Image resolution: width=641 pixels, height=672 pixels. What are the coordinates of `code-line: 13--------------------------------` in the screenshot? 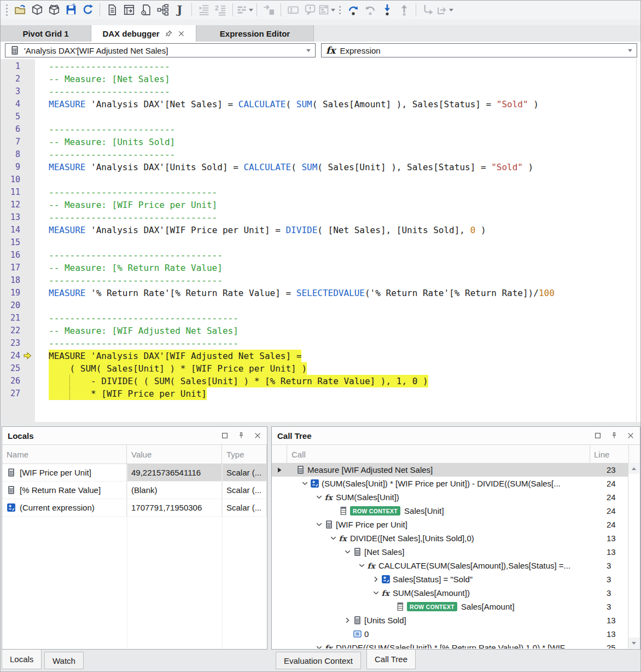 It's located at (320, 218).